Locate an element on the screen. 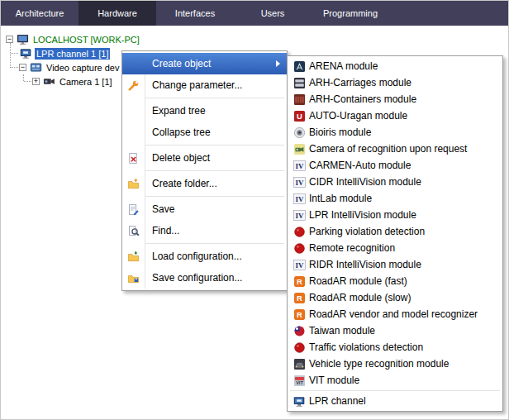 Image resolution: width=509 pixels, height=420 pixels. submenu-item-arena-module: ARENA module is located at coordinates (395, 66).